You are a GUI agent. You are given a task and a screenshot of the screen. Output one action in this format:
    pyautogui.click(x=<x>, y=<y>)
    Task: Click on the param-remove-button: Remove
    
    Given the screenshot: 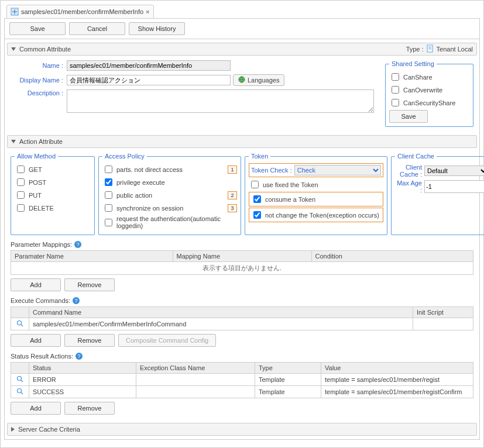 What is the action you would take?
    pyautogui.click(x=90, y=285)
    